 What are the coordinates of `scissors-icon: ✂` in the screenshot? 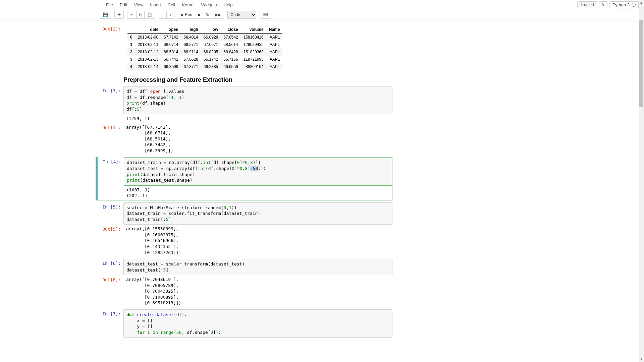 It's located at (132, 15).